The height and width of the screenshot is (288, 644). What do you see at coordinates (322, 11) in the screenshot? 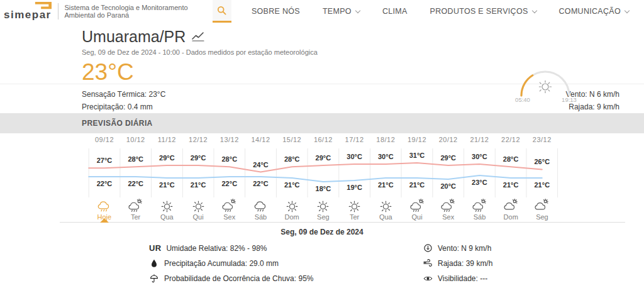
I see `header: simepar Sistema de Tecnologia e Monitora…` at bounding box center [322, 11].